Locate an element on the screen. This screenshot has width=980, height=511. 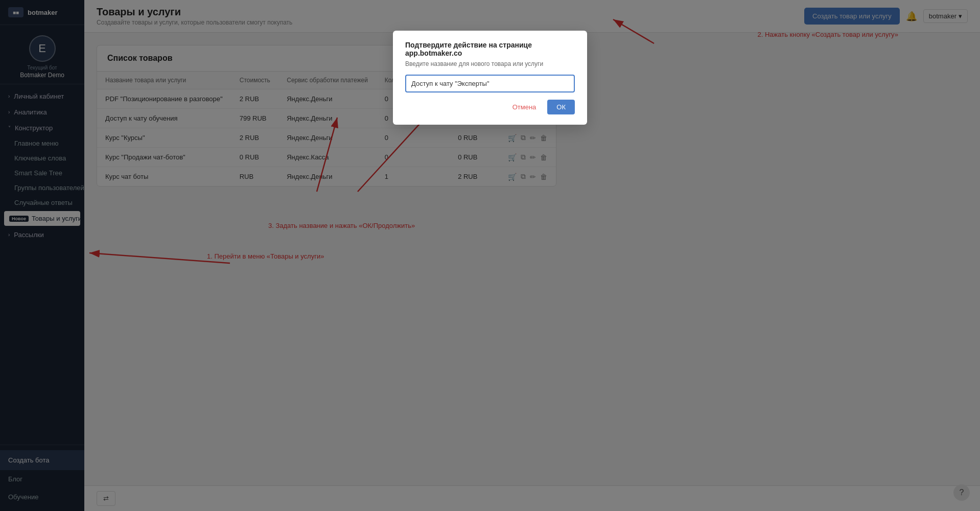
modal-domain: app.botmaker.co is located at coordinates (433, 53).